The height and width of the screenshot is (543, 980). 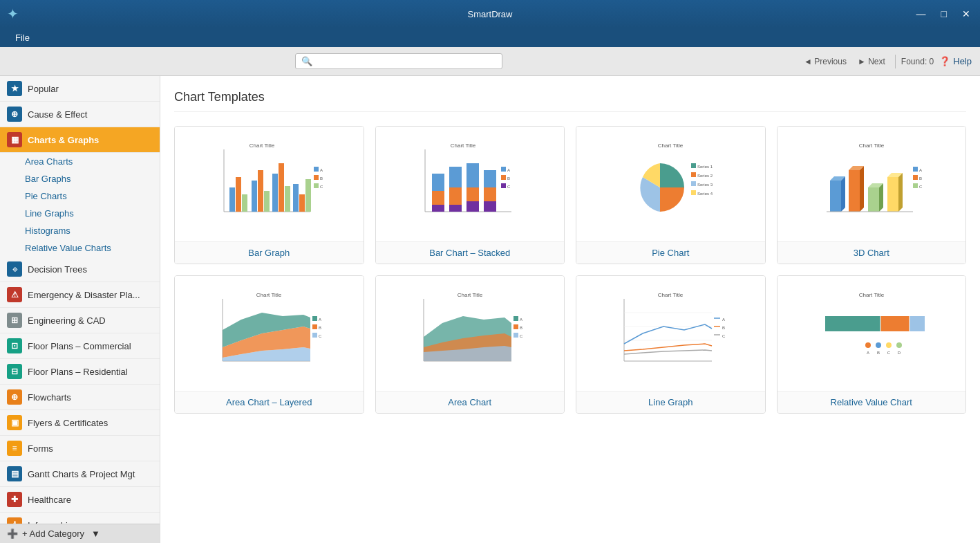 I want to click on search-input, so click(x=406, y=61).